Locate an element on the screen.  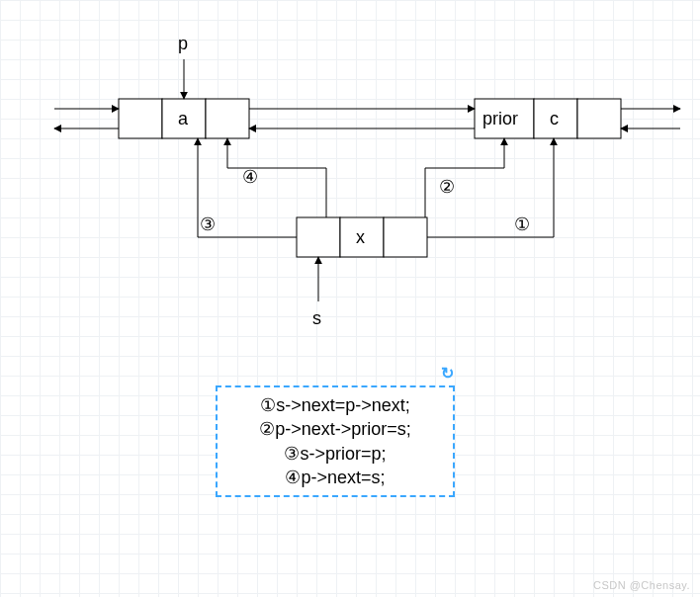
step-4-marker: ④ is located at coordinates (250, 177).